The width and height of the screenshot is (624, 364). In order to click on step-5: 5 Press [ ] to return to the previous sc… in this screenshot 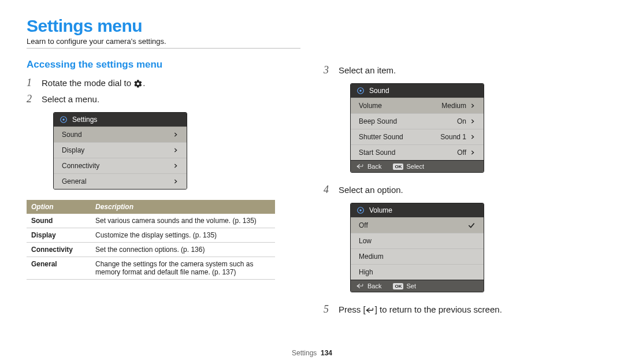, I will do `click(460, 310)`.